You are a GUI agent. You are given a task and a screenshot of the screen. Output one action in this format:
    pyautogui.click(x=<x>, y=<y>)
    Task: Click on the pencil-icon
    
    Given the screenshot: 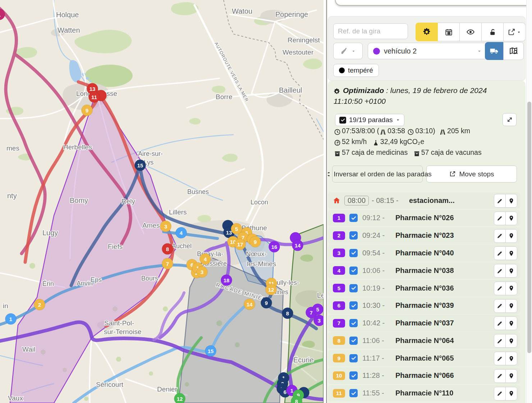 What is the action you would take?
    pyautogui.click(x=500, y=288)
    